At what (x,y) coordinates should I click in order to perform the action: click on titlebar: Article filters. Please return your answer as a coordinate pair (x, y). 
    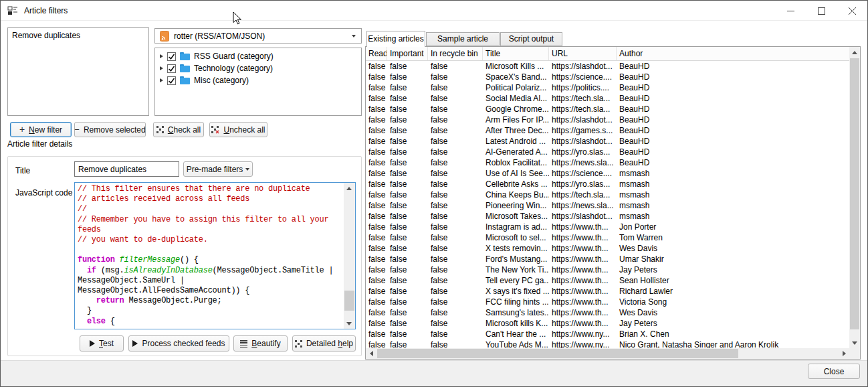
    Looking at the image, I should click on (434, 11).